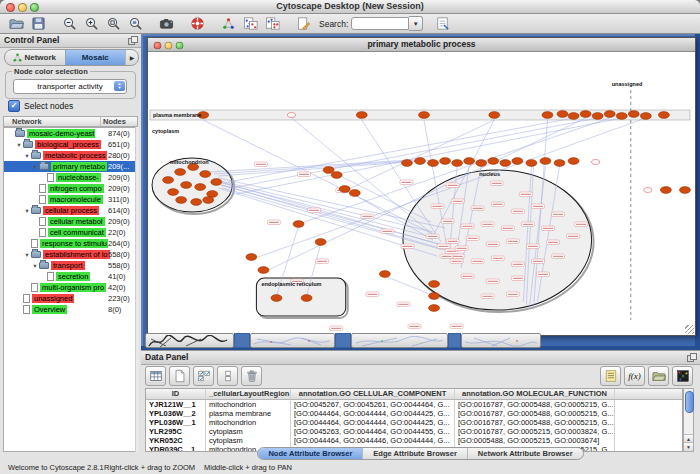 The height and width of the screenshot is (474, 700). Describe the element at coordinates (176, 394) in the screenshot. I see `column-header: ID` at that location.